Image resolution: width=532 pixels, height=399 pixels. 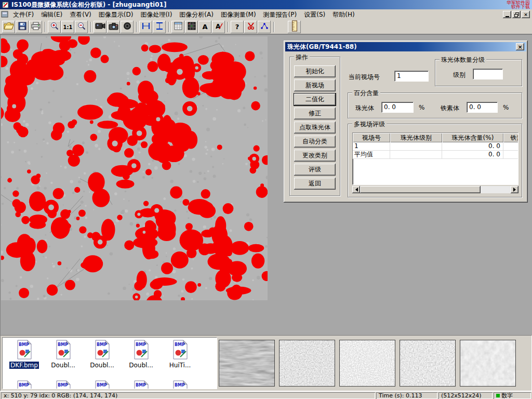 I want to click on menu-item-help: 帮助(H), so click(x=343, y=15).